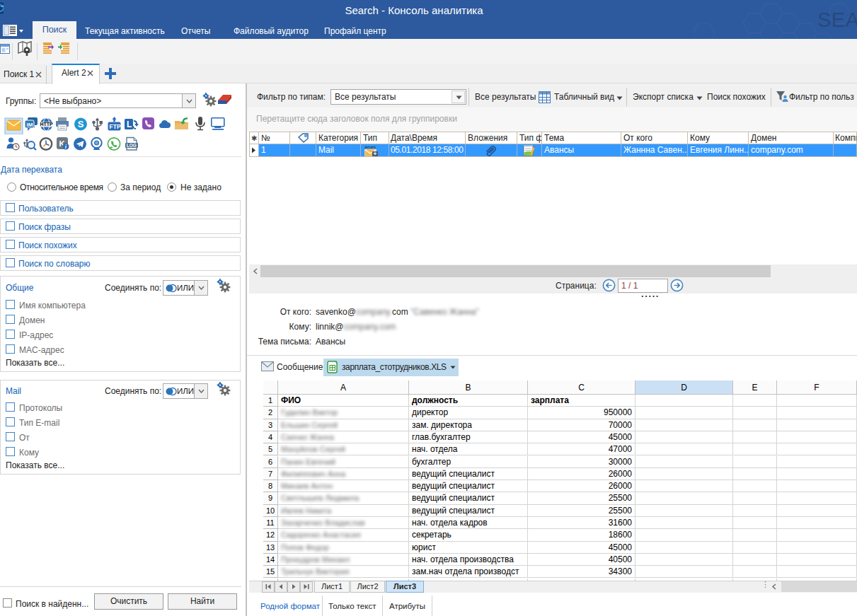 This screenshot has height=616, width=857. Describe the element at coordinates (30, 124) in the screenshot. I see `svg-text: IM` at that location.